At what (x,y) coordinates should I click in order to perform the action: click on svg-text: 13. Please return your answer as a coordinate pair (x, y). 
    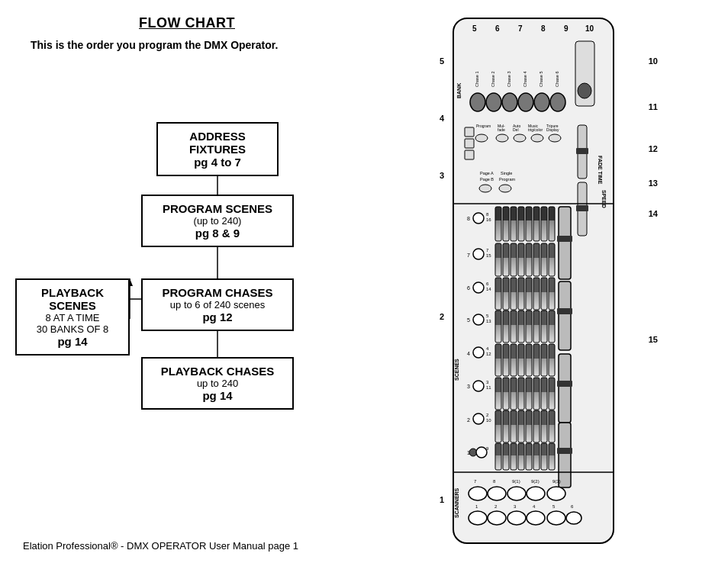
    Looking at the image, I should click on (488, 321).